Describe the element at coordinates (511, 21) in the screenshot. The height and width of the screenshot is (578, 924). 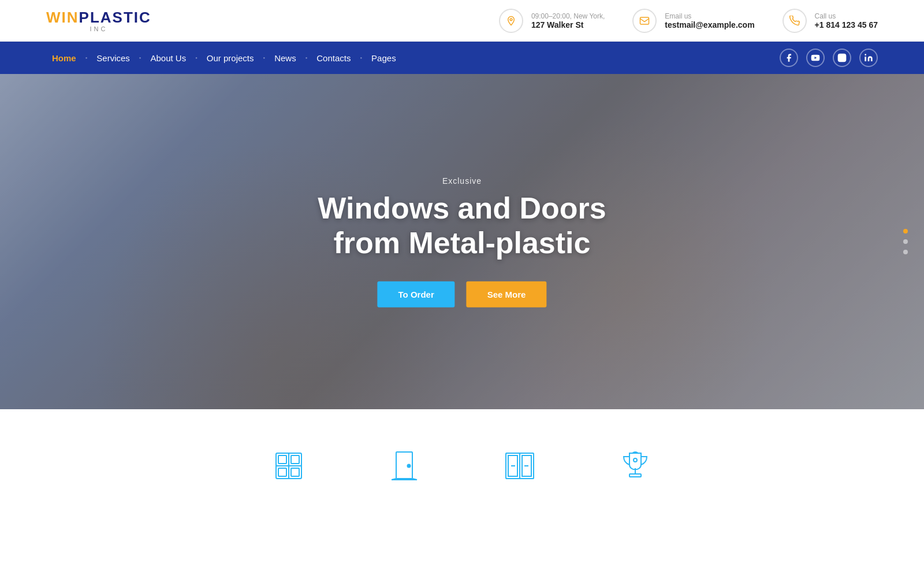
I see `location-icon` at that location.